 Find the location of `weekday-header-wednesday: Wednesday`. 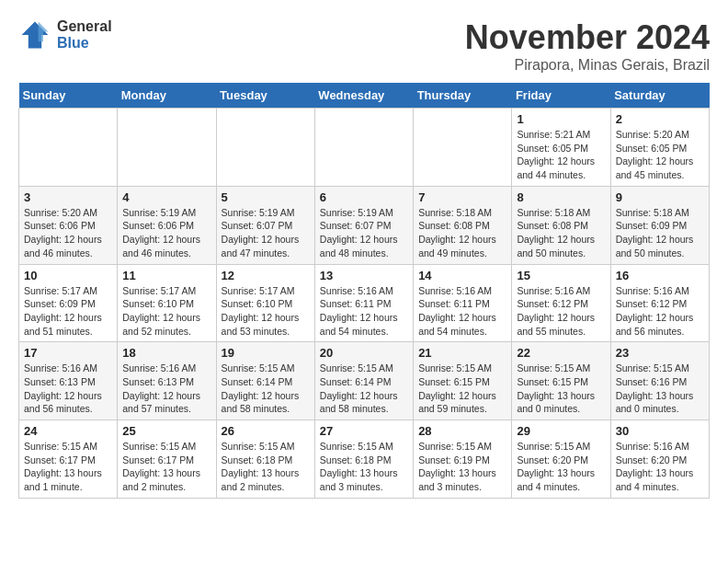

weekday-header-wednesday: Wednesday is located at coordinates (364, 96).